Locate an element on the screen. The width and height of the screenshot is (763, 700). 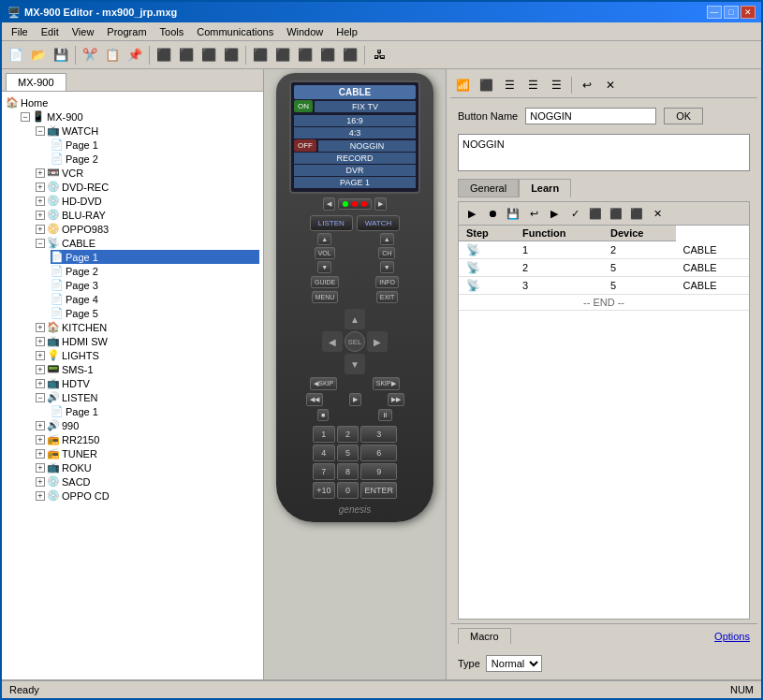
rt-close: ✕ is located at coordinates (610, 85).